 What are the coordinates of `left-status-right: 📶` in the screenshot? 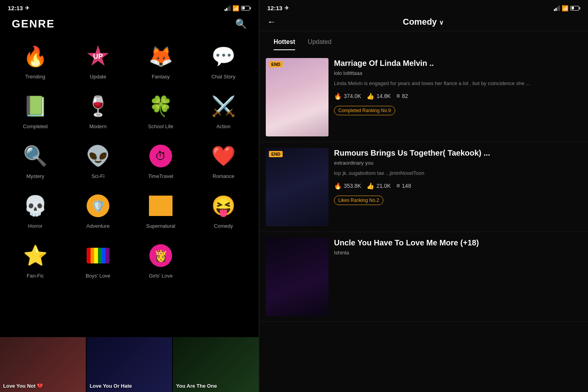 It's located at (238, 8).